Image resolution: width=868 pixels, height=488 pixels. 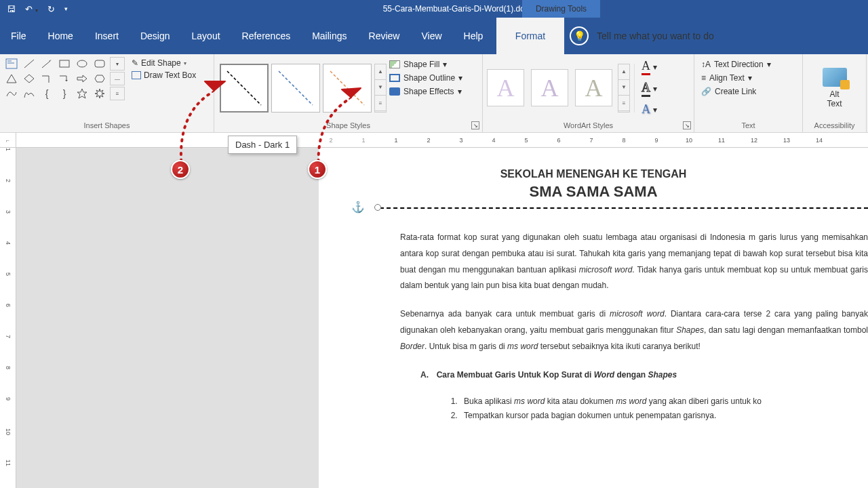 I want to click on gallery-down-icon: ▼, so click(x=380, y=88).